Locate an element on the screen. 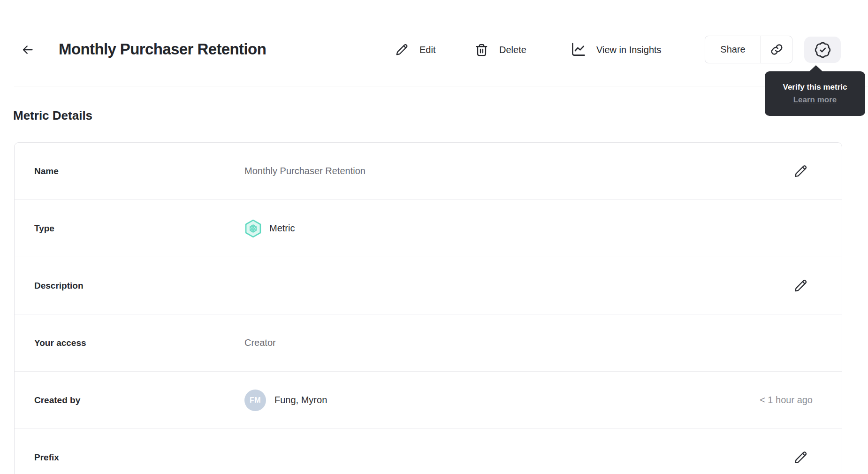 Image resolution: width=868 pixels, height=474 pixels. created-timestamp: < 1 hour ago is located at coordinates (786, 400).